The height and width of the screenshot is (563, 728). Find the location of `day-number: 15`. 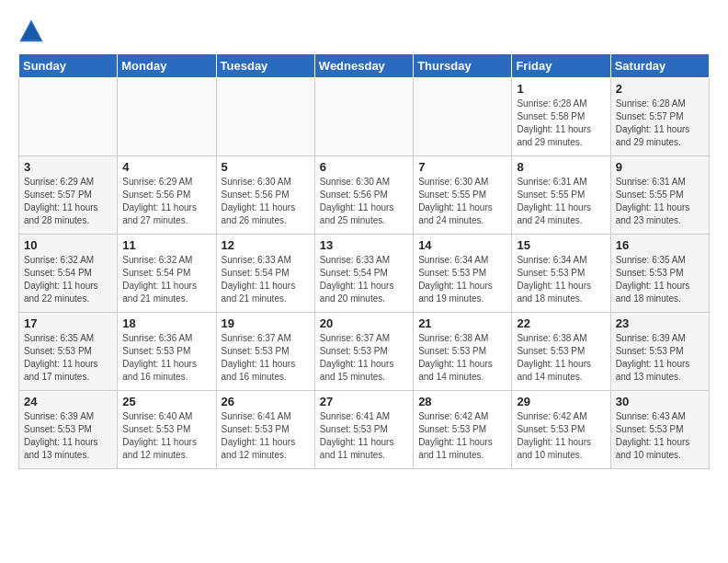

day-number: 15 is located at coordinates (561, 245).